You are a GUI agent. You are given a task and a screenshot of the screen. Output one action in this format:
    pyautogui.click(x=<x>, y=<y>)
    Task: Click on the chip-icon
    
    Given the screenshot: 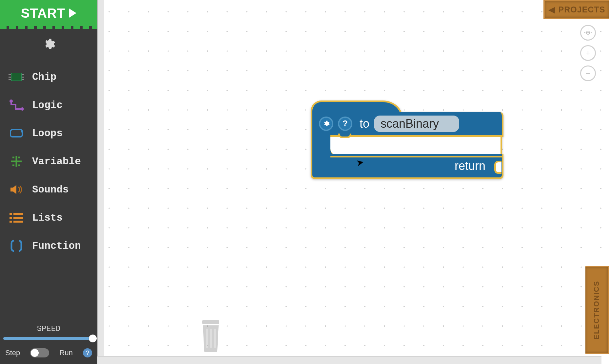 What is the action you would take?
    pyautogui.click(x=16, y=77)
    